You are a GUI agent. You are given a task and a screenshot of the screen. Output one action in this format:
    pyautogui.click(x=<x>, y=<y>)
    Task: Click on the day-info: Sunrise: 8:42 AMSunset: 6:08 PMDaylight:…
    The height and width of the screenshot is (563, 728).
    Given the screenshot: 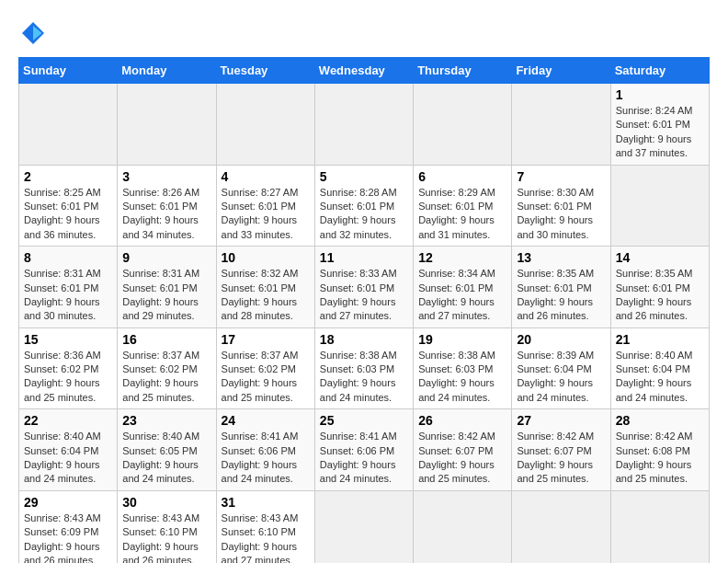 What is the action you would take?
    pyautogui.click(x=660, y=458)
    